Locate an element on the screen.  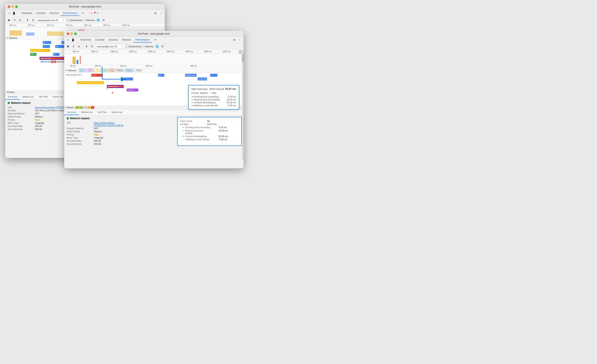
more-icon-1: ⋮ is located at coordinates (161, 13).